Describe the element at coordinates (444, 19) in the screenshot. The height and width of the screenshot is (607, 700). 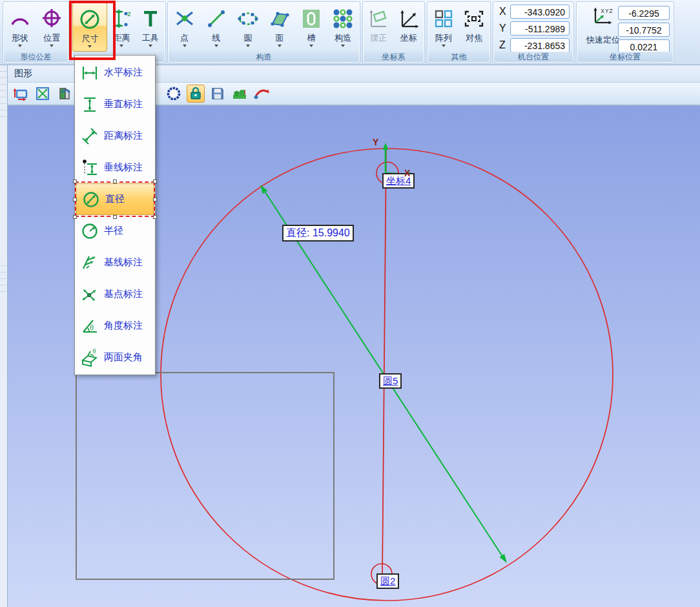
I see `array-grid-icon` at that location.